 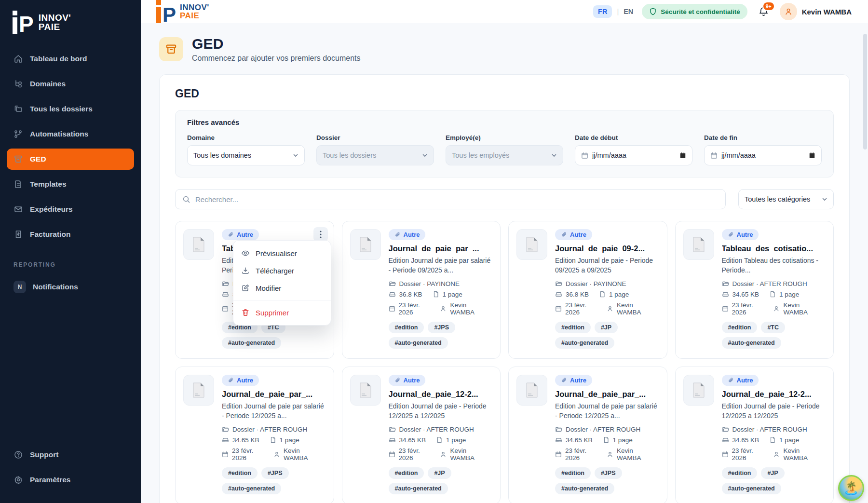 I want to click on menu-item-supprimer: Supprimer, so click(x=282, y=313).